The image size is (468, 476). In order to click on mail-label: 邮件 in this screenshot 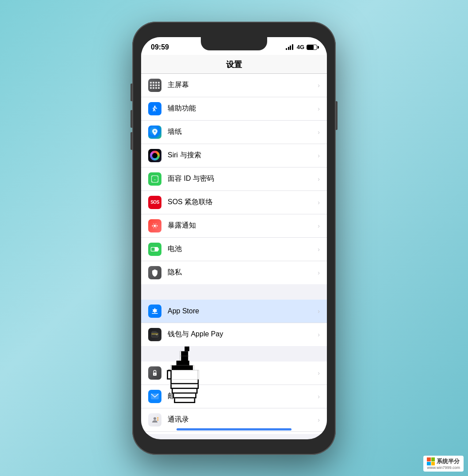, I will do `click(242, 396)`.